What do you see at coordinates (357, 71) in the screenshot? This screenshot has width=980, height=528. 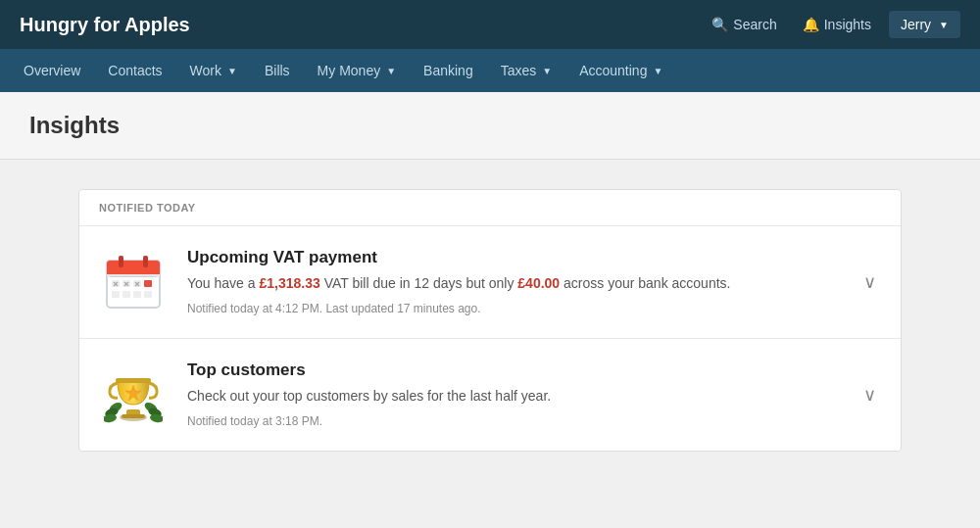 I see `nav-item-my-money: My Money ▼` at bounding box center [357, 71].